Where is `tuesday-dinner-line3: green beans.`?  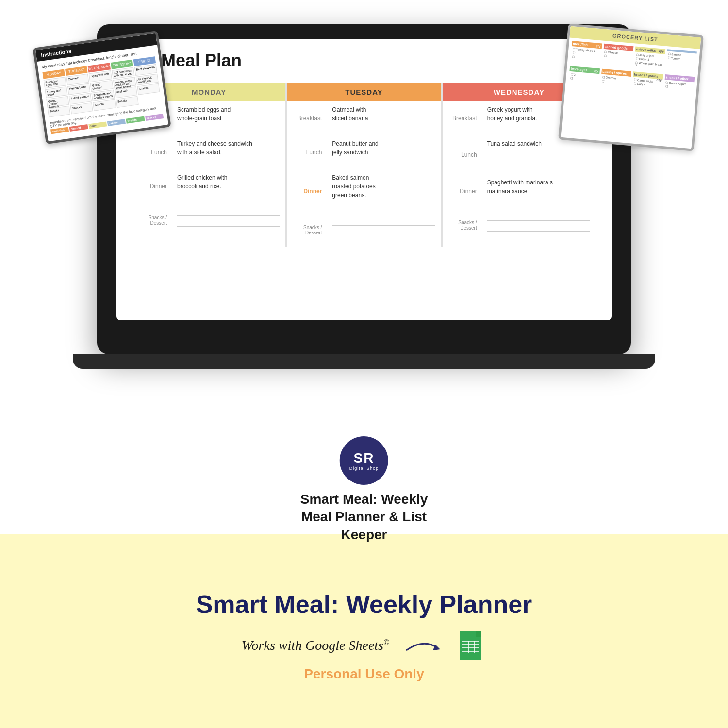
tuesday-dinner-line3: green beans. is located at coordinates (383, 195).